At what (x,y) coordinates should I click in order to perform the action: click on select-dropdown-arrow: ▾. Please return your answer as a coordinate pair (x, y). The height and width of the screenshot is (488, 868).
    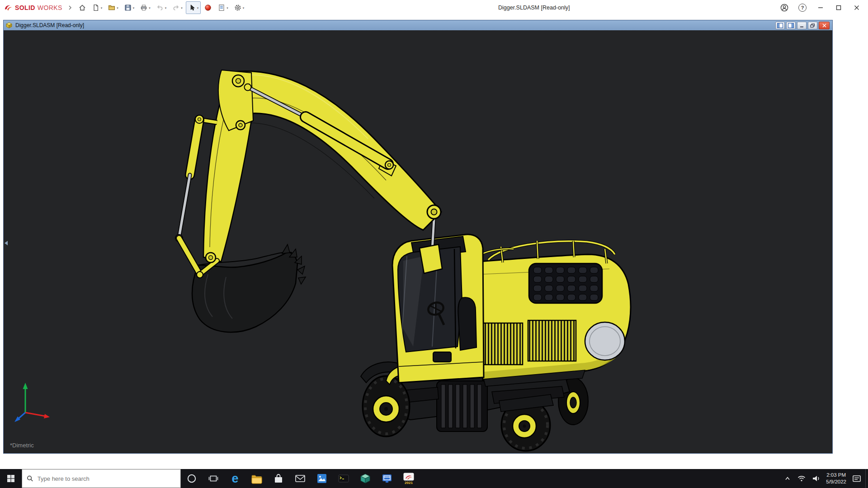
    Looking at the image, I should click on (198, 8).